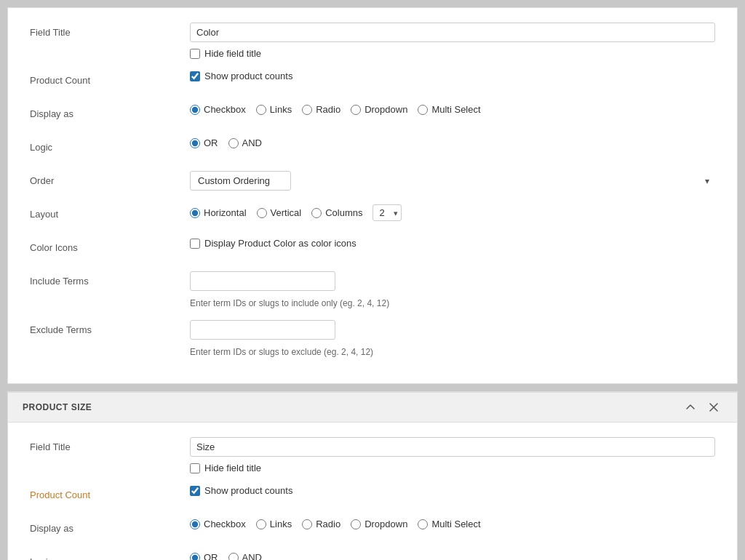 Image resolution: width=745 pixels, height=560 pixels. What do you see at coordinates (263, 281) in the screenshot?
I see `color-include-terms-input` at bounding box center [263, 281].